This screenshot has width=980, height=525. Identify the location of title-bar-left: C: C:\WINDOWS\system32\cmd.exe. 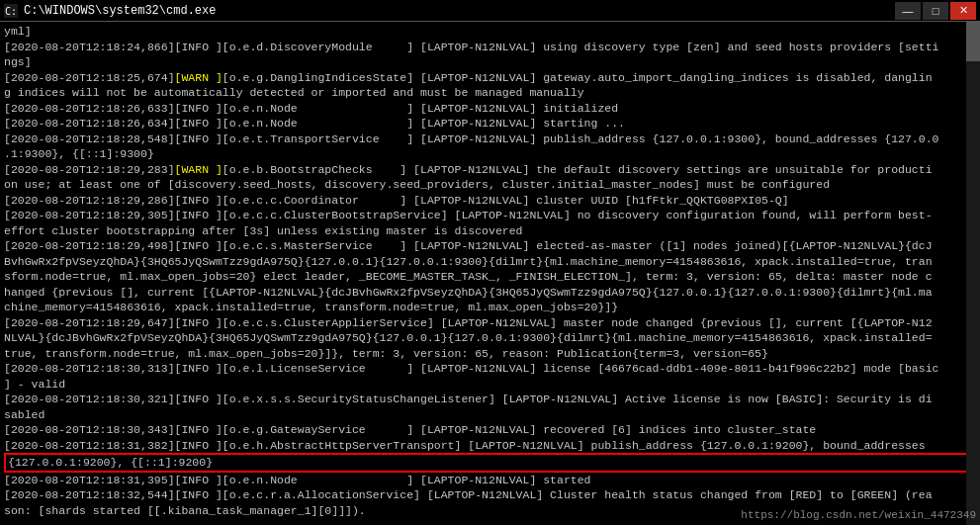
(110, 11).